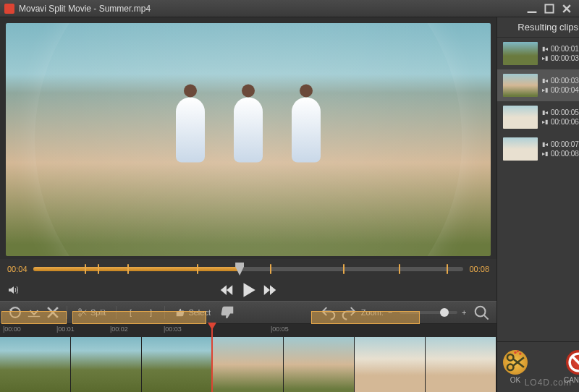  Describe the element at coordinates (538, 54) in the screenshot. I see `clip-row: ▮◂00:00:01.082▸▮00:00:03.124` at that location.